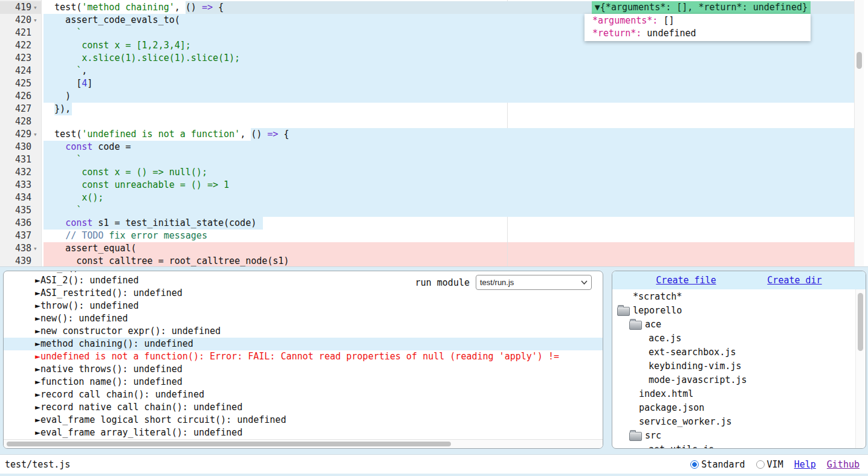  What do you see at coordinates (303, 331) in the screenshot?
I see `test-result-item: ►new constructor expr(): undefined` at bounding box center [303, 331].